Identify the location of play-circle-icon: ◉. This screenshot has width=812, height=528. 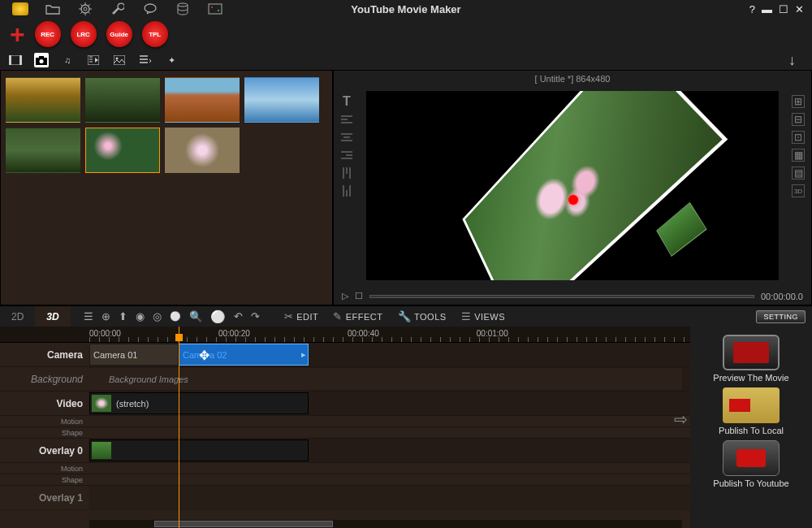
(140, 317).